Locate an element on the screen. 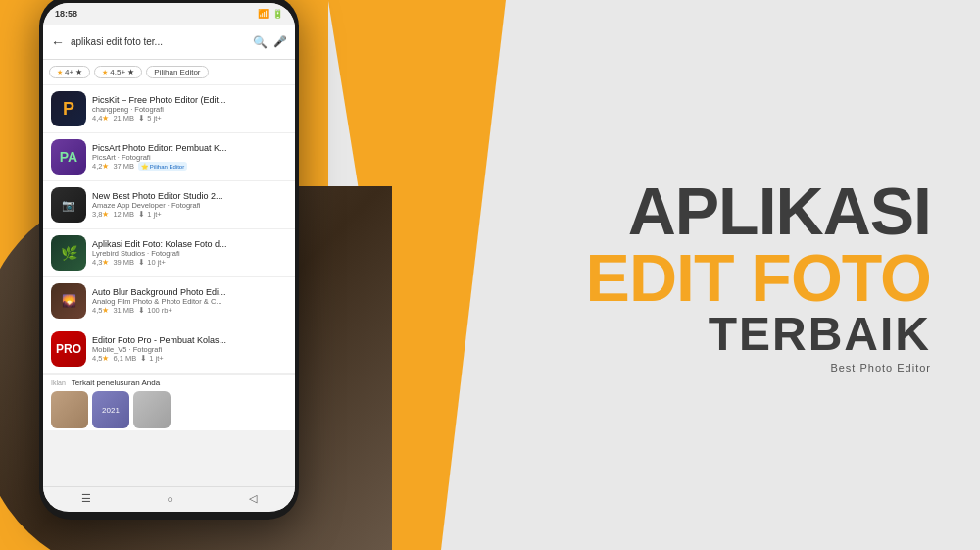  rating-picskit: 4,4★ is located at coordinates (100, 118).